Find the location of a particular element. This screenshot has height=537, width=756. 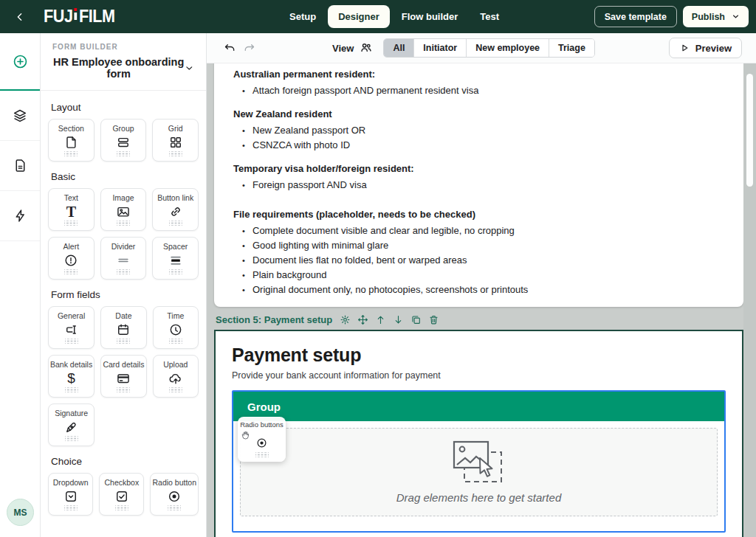

filter-triage: Triage is located at coordinates (571, 48).